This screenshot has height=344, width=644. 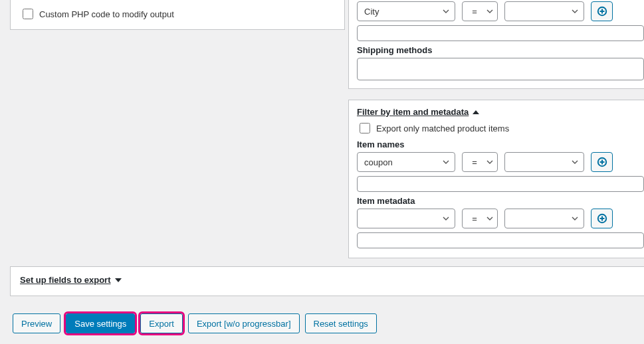 What do you see at coordinates (406, 11) in the screenshot?
I see `city-field-select: City` at bounding box center [406, 11].